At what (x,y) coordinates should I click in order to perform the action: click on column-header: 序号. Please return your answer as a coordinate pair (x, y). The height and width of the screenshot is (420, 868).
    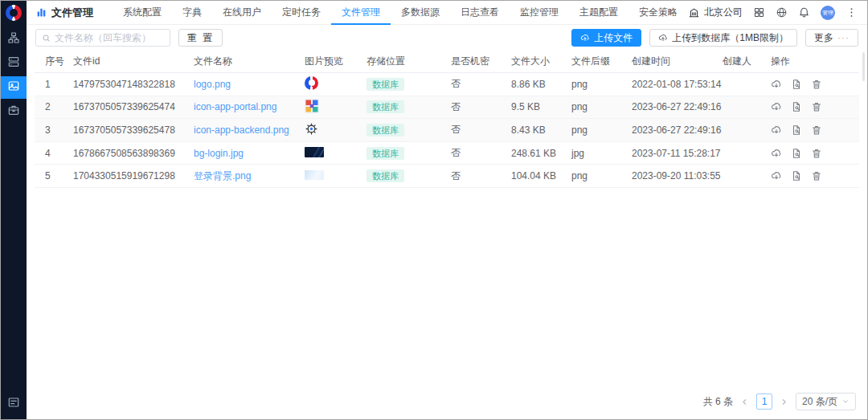
    Looking at the image, I should click on (54, 61).